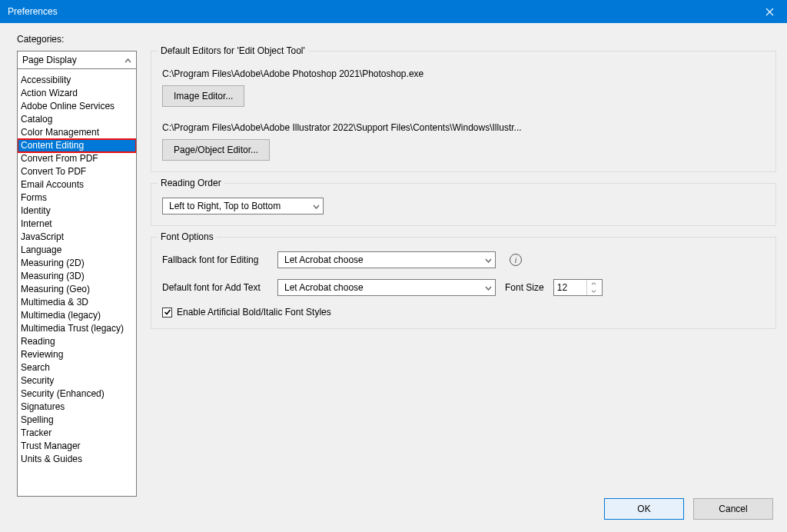  Describe the element at coordinates (397, 39) in the screenshot. I see `categories-label: Categories:` at that location.